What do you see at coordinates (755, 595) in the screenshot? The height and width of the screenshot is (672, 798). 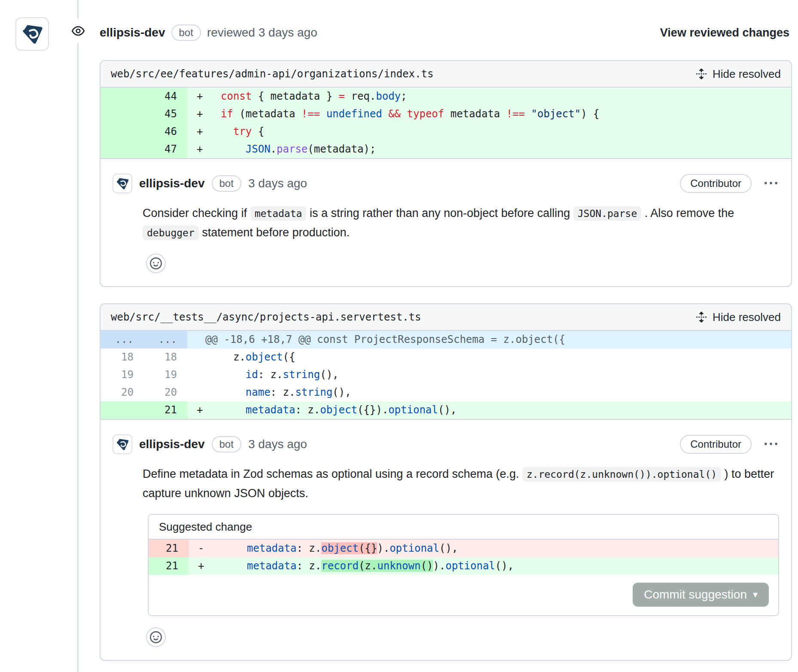 I see `chevron-down-icon: ▾` at bounding box center [755, 595].